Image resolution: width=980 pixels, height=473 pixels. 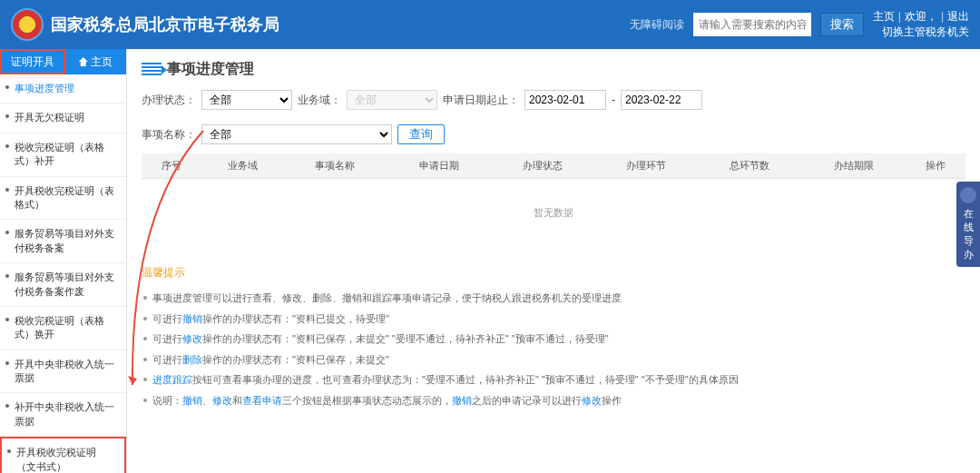 What do you see at coordinates (392, 100) in the screenshot?
I see `domain-select: 全部` at bounding box center [392, 100].